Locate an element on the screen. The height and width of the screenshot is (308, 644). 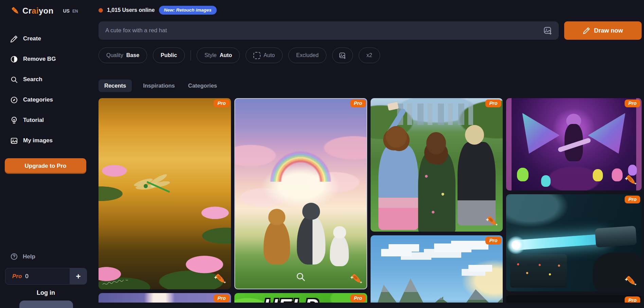
sidebar-item-categories: Categories is located at coordinates (53, 100).